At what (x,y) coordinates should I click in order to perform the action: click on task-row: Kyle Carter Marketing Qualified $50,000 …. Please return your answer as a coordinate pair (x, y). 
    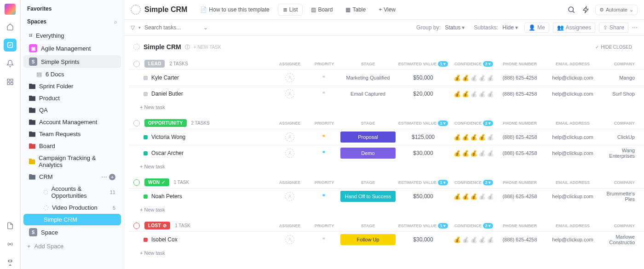
    Looking at the image, I should click on (386, 77).